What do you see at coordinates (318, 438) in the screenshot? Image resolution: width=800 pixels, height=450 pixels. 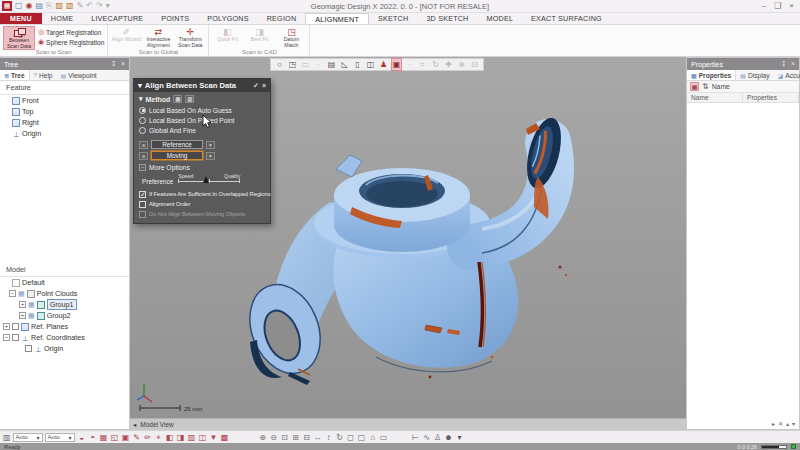 I see `pan-horizontal-icon: ↔` at bounding box center [318, 438].